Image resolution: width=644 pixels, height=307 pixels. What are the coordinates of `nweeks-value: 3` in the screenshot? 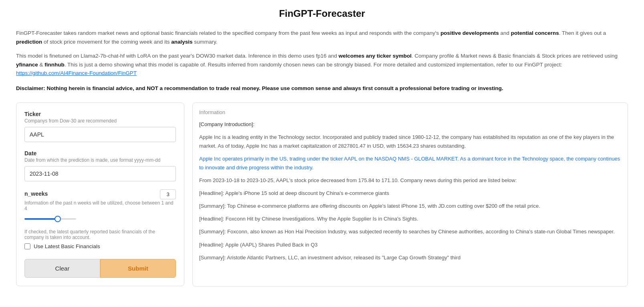 It's located at (168, 195).